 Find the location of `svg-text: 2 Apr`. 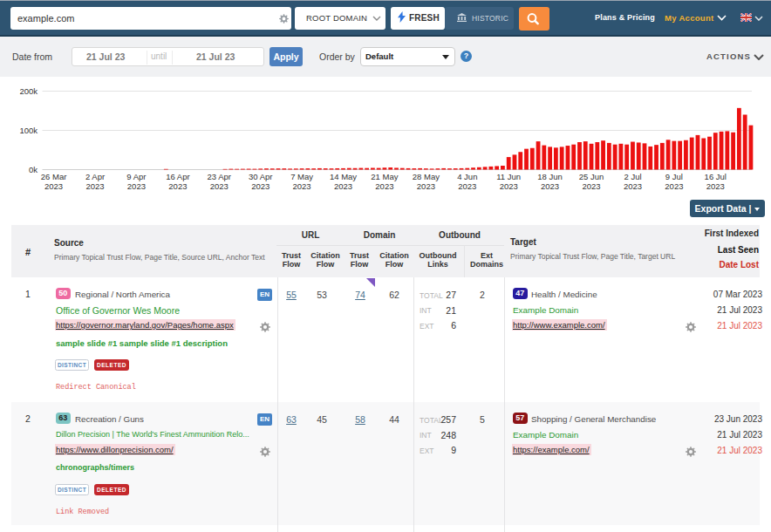

svg-text: 2 Apr is located at coordinates (95, 176).